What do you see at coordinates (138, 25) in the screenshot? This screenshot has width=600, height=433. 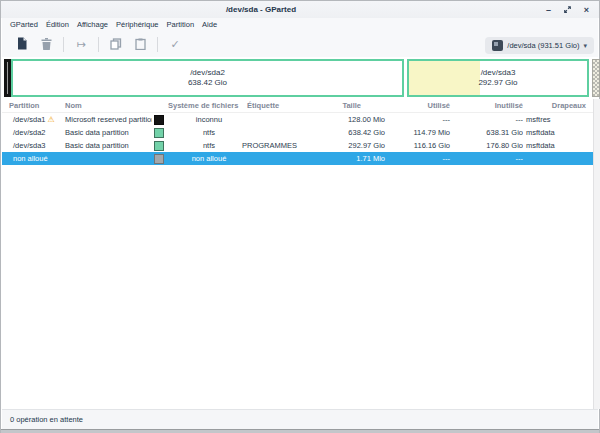 I see `menu-peripherique: Périphérique` at bounding box center [138, 25].